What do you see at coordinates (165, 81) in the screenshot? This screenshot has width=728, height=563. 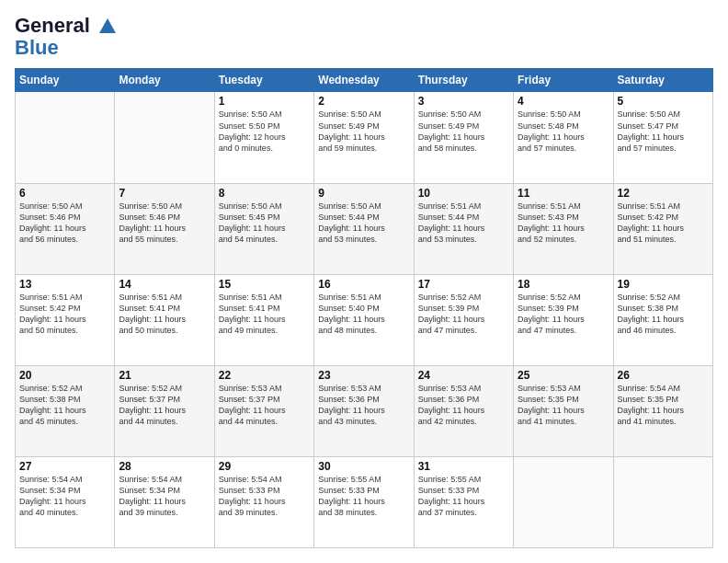 I see `day-header-monday: Monday` at bounding box center [165, 81].